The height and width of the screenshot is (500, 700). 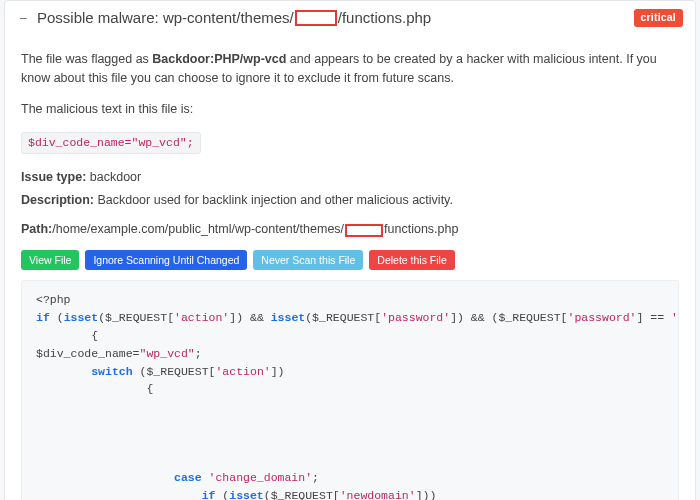 I want to click on malicious-text-label: The malicious text in this file is:, so click(x=350, y=110).